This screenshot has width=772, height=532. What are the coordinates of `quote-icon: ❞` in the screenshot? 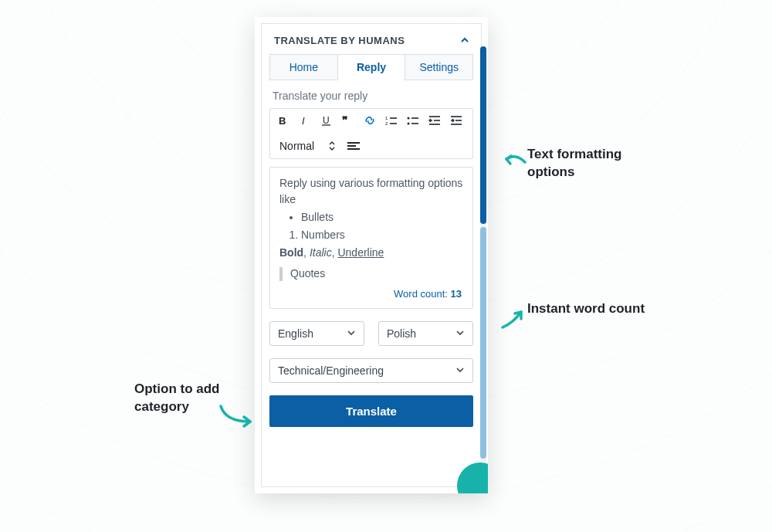 It's located at (348, 120).